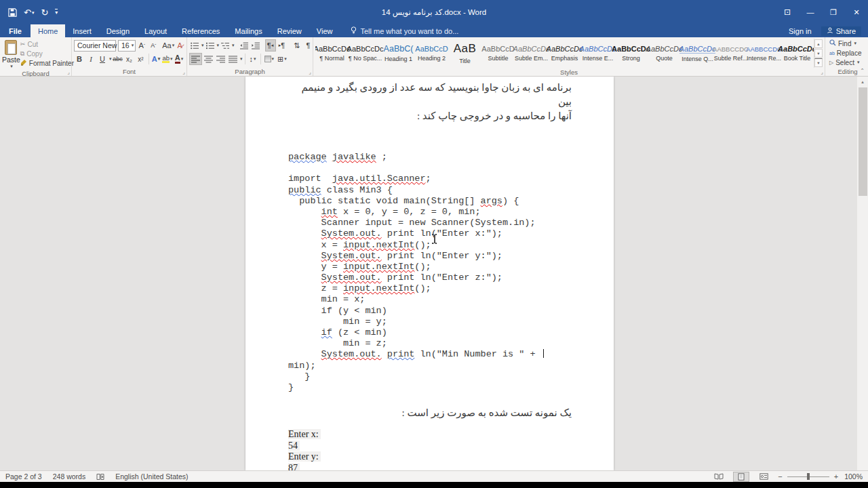  What do you see at coordinates (130, 59) in the screenshot?
I see `subscript-button: x₂` at bounding box center [130, 59].